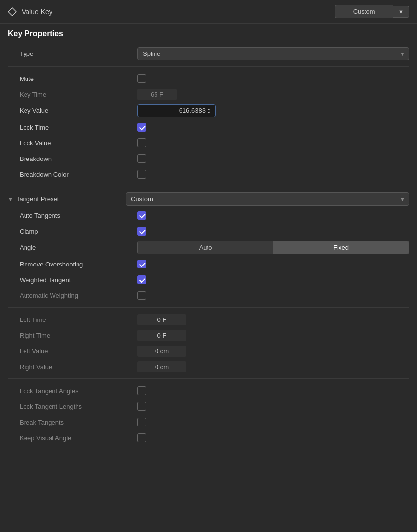  What do you see at coordinates (78, 264) in the screenshot?
I see `remove-overshooting-label: Remove Overshooting` at bounding box center [78, 264].